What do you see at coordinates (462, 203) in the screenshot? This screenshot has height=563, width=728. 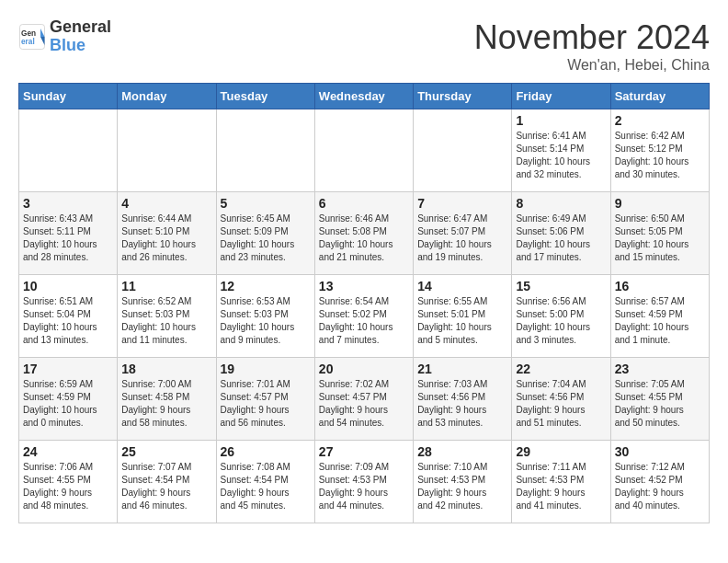 I see `day-number: 7` at bounding box center [462, 203].